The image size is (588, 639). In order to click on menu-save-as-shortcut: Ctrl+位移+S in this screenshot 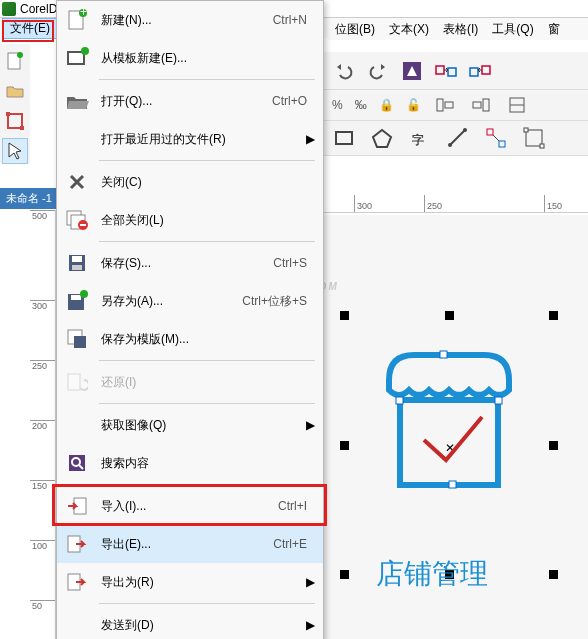, I will do `click(278, 302)`.